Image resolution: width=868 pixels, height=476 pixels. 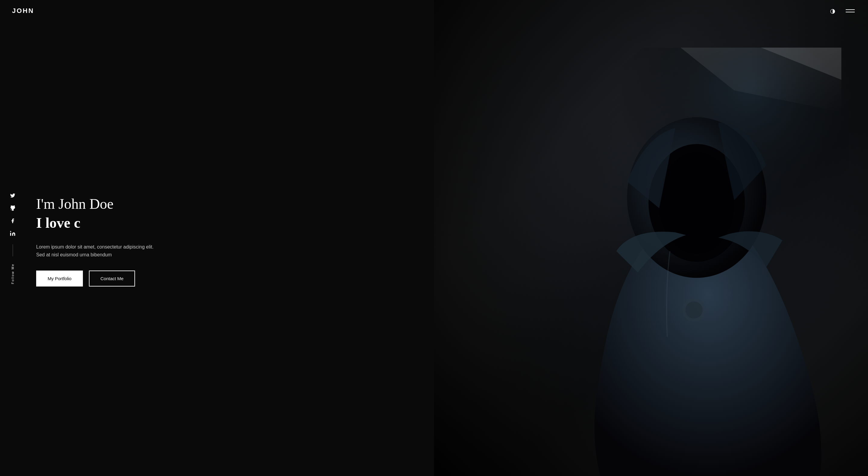 I want to click on hero-content: I'm John Doe I love c Lorem ipsum dolor …, so click(x=235, y=241).